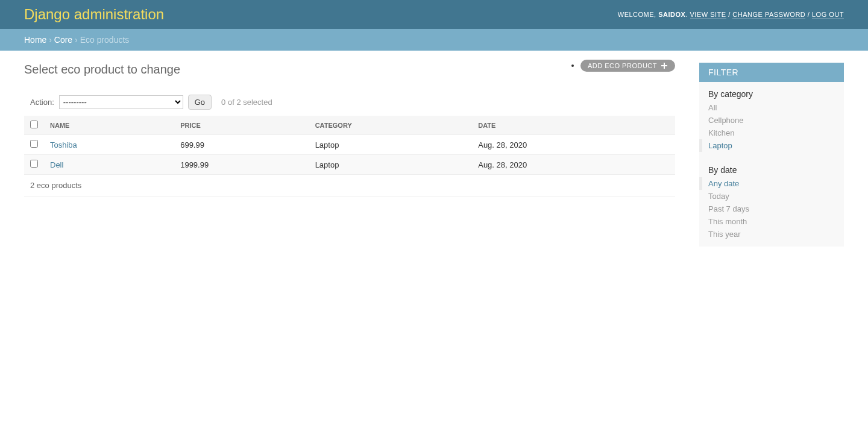 The image size is (868, 440). Describe the element at coordinates (687, 14) in the screenshot. I see `sep: .` at that location.